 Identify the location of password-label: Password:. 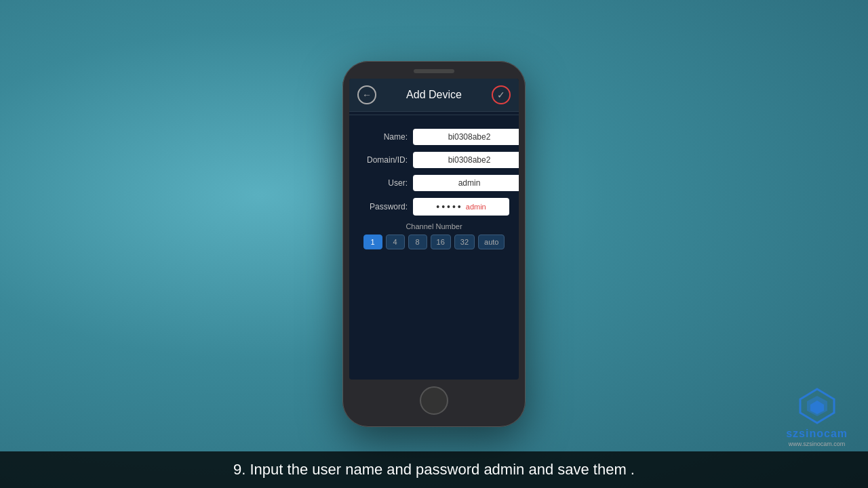
(383, 207).